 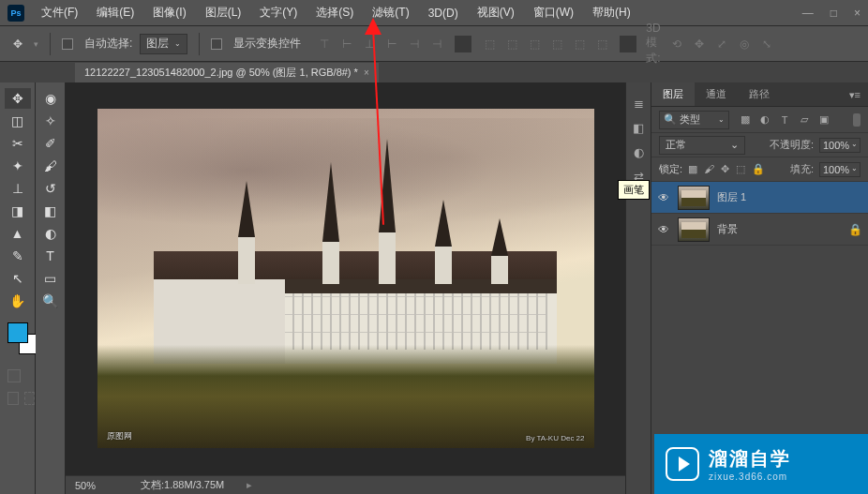 What do you see at coordinates (857, 13) in the screenshot?
I see `close-button: ×` at bounding box center [857, 13].